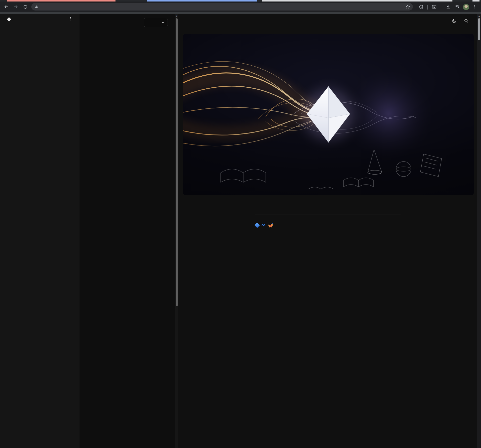 This screenshot has width=481, height=448. What do you see at coordinates (466, 7) in the screenshot?
I see `profile-avatar` at bounding box center [466, 7].